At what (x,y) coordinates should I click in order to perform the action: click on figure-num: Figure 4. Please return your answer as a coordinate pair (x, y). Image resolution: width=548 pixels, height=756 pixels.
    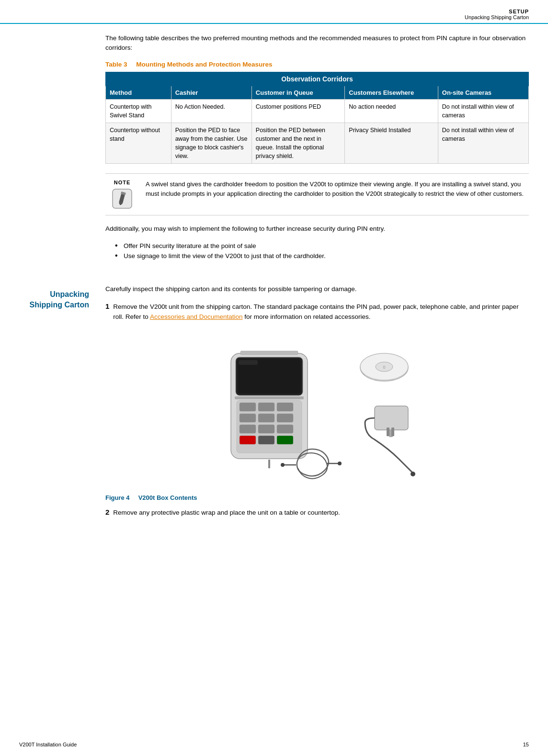
    Looking at the image, I should click on (118, 498).